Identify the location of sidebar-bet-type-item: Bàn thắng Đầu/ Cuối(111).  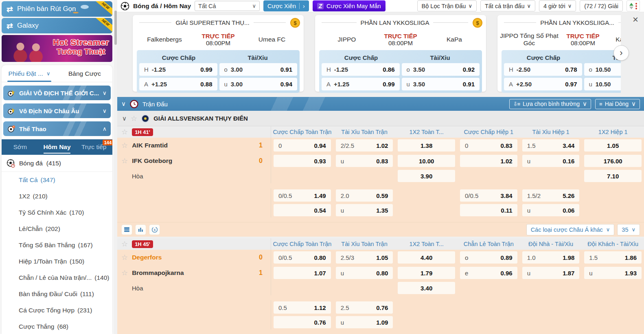
(57, 294).